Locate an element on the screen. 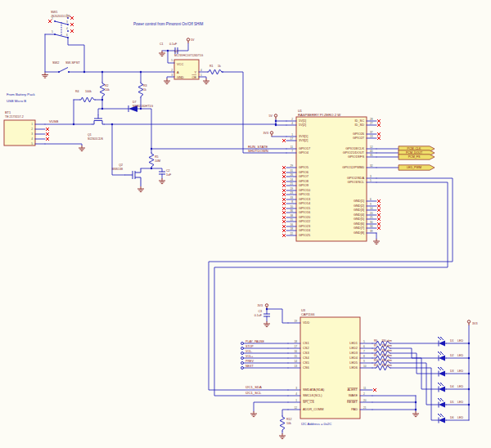 The width and height of the screenshot is (491, 448). pin-number: 5 is located at coordinates (371, 181).